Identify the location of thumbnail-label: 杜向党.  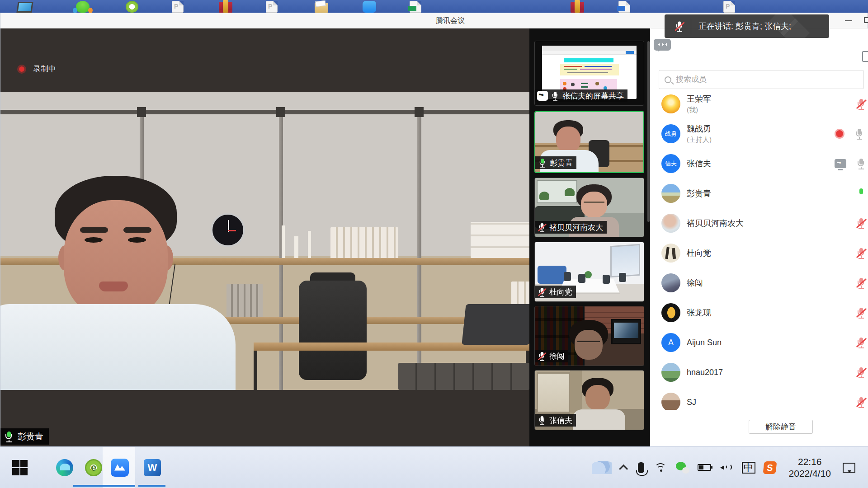
(555, 292).